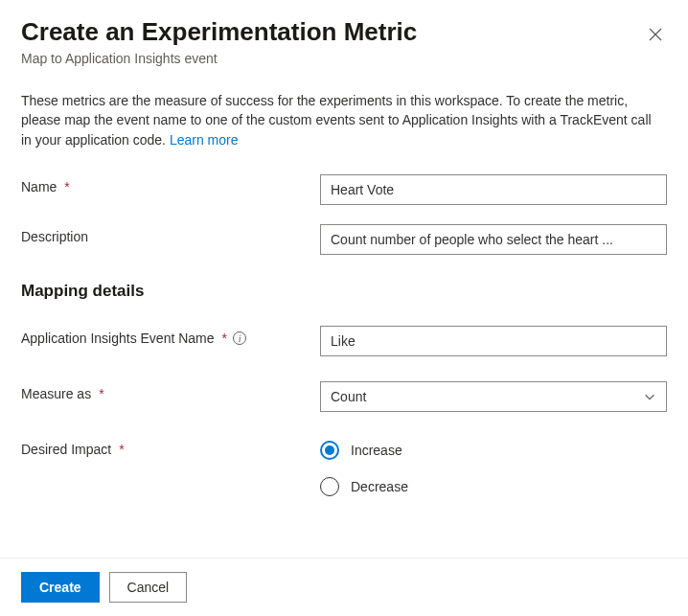 The height and width of the screenshot is (616, 688). I want to click on help-text: These metrics are the measure of success…, so click(342, 121).